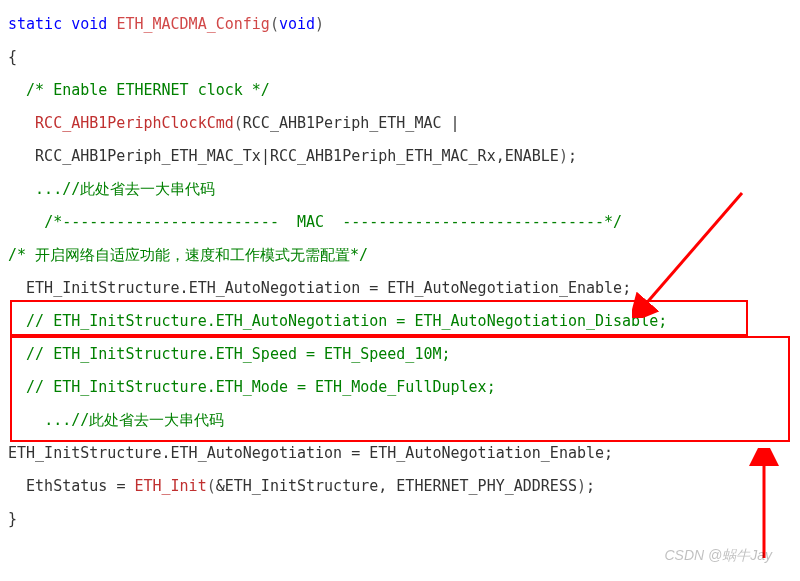  What do you see at coordinates (718, 556) in the screenshot?
I see `watermark: CSDN @蜗牛Jay` at bounding box center [718, 556].